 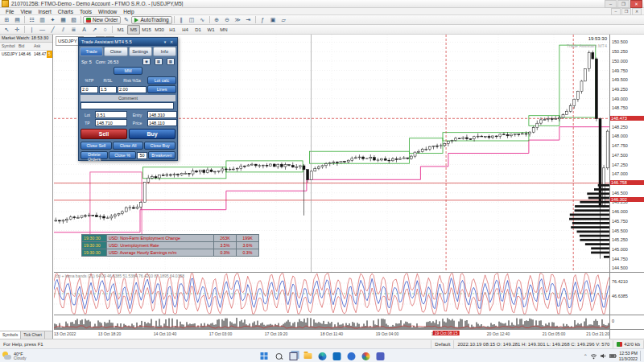 What do you see at coordinates (628, 356) in the screenshot?
I see `taskbar-clock: 12:53 PM 11/3/2022` at bounding box center [628, 356].